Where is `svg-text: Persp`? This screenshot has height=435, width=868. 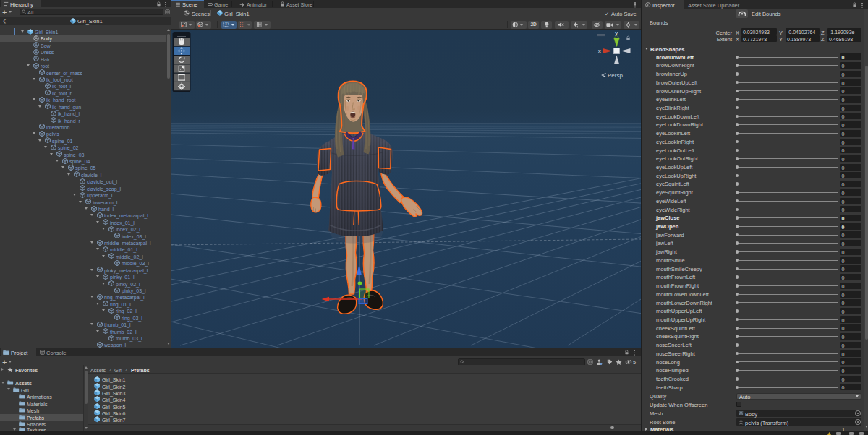 svg-text: Persp is located at coordinates (615, 75).